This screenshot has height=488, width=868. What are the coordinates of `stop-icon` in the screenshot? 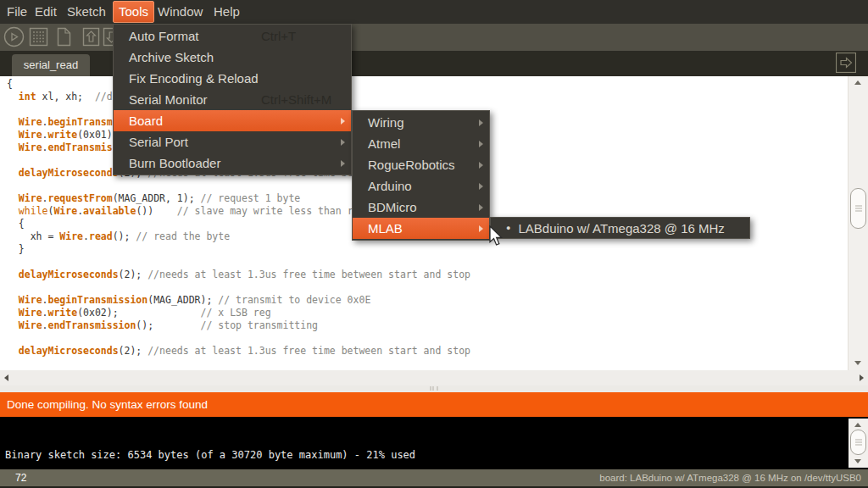 It's located at (39, 37).